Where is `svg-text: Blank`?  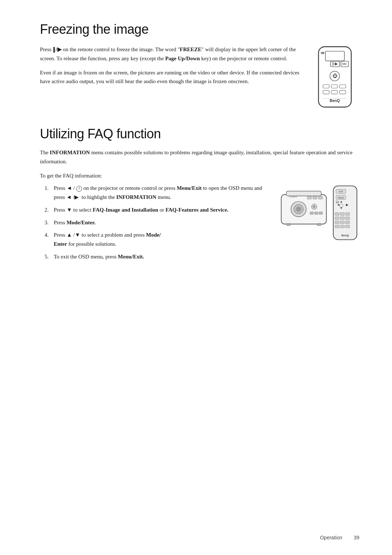 svg-text: Blank is located at coordinates (341, 197).